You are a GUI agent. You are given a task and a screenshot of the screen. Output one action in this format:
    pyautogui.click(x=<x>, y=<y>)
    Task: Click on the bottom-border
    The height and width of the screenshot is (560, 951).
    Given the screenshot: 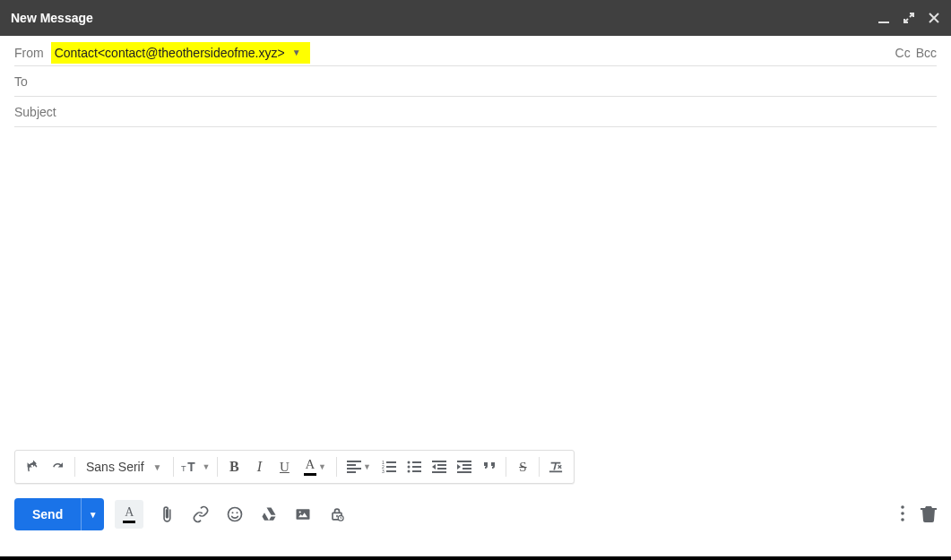 What is the action you would take?
    pyautogui.click(x=475, y=558)
    